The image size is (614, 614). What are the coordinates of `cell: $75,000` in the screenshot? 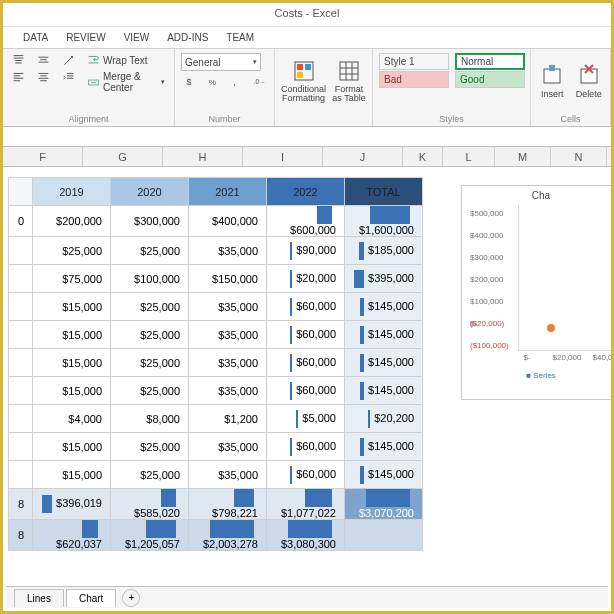 It's located at (72, 279).